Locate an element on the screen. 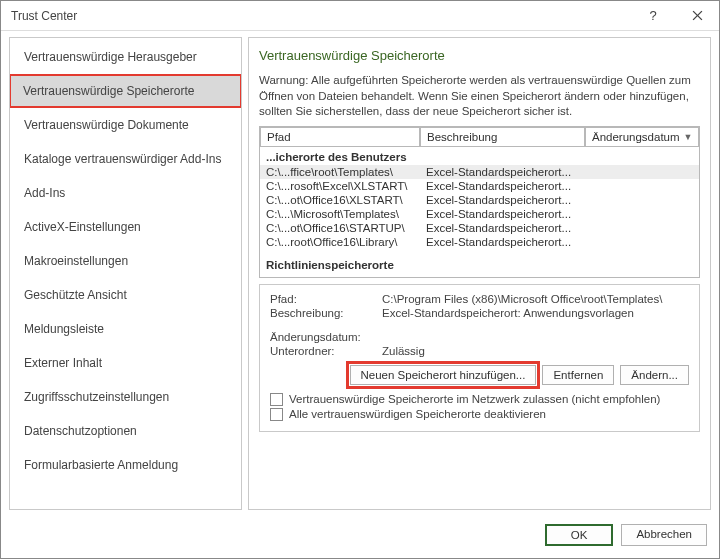  checkbox-label: Vertrauenswürdige Speicherorte im Netzwe… is located at coordinates (474, 399).